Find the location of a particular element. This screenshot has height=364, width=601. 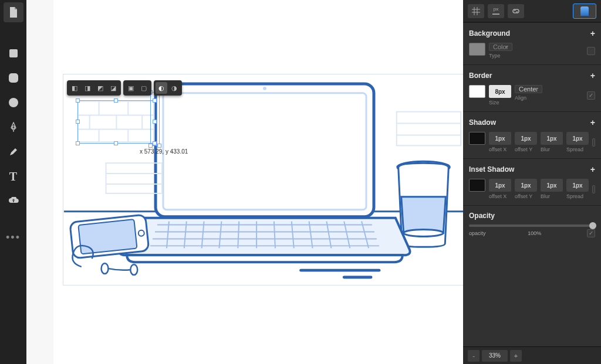

floating-toolbar: ◧ ◨ ◩ ◪ ▣ ▢ ◐ ◑ is located at coordinates (124, 88).